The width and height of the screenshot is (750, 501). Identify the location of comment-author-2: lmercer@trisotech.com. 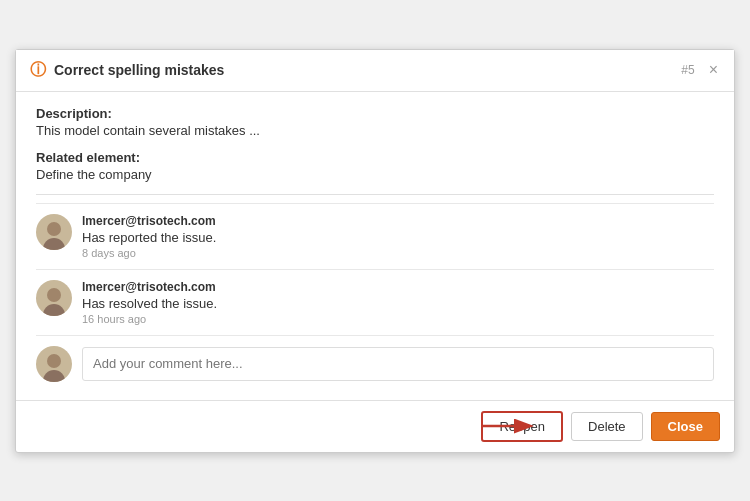
(398, 287).